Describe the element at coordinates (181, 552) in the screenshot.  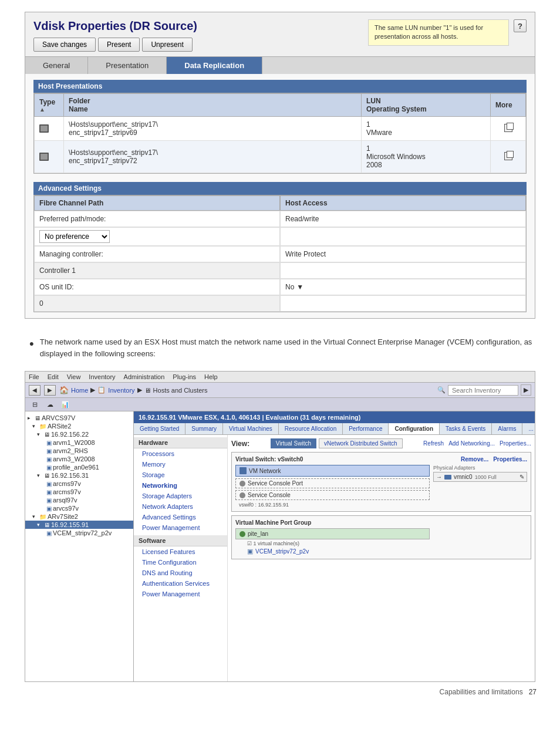
I see `sw-licensed: Licensed Features` at that location.